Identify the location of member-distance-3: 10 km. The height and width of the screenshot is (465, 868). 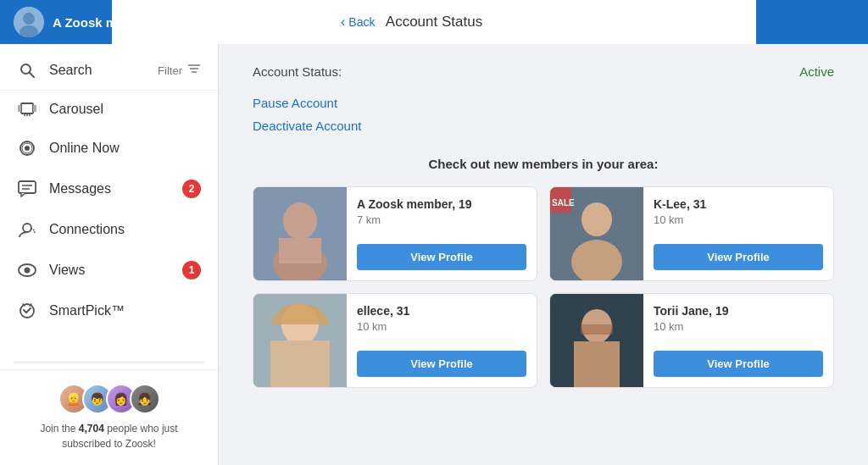
(738, 327).